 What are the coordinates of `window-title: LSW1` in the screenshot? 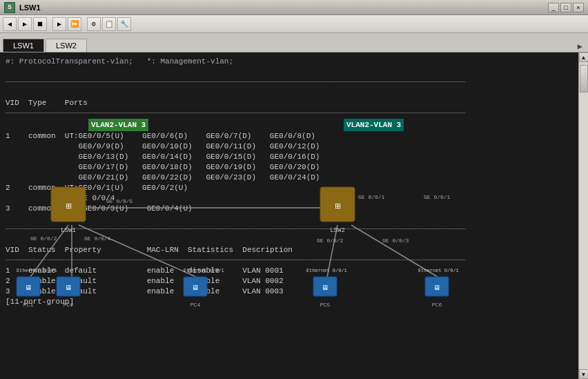 It's located at (284, 8).